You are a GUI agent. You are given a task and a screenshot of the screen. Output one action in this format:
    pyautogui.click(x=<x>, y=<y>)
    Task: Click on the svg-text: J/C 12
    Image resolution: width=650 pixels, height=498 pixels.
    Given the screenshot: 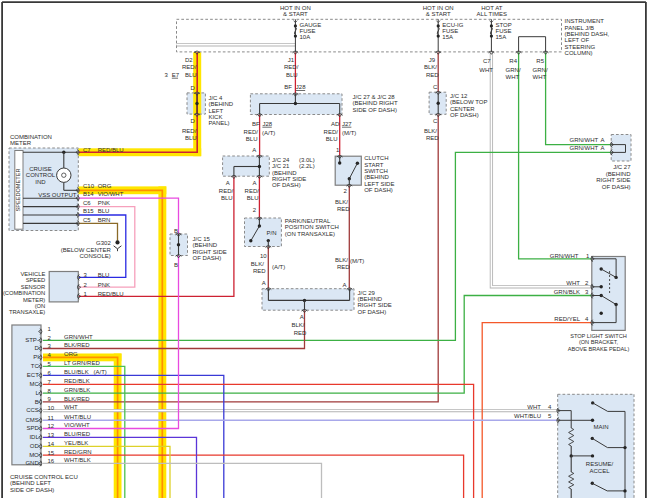 What is the action you would take?
    pyautogui.click(x=459, y=96)
    